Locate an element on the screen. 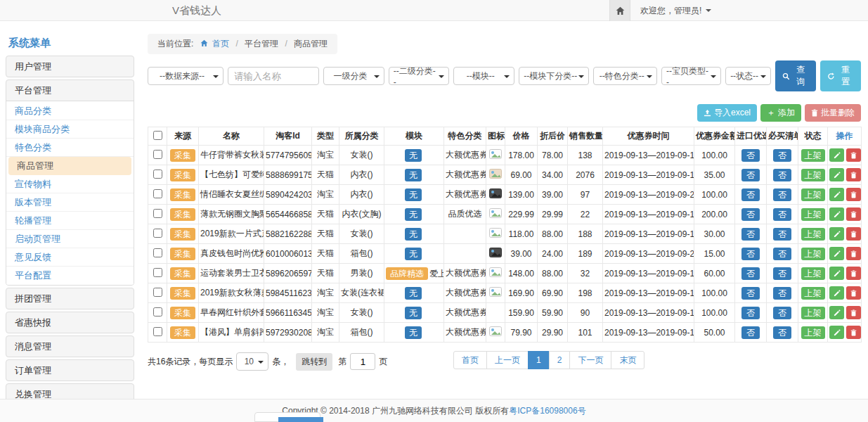 The width and height of the screenshot is (868, 422). page-number-input is located at coordinates (363, 362).